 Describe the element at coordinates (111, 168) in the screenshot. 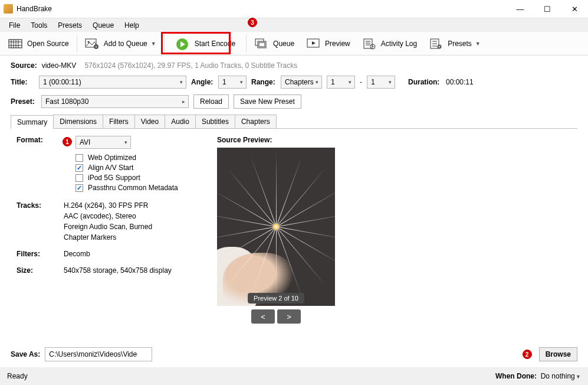

I see `chk-av-label: Align A/V Start` at that location.